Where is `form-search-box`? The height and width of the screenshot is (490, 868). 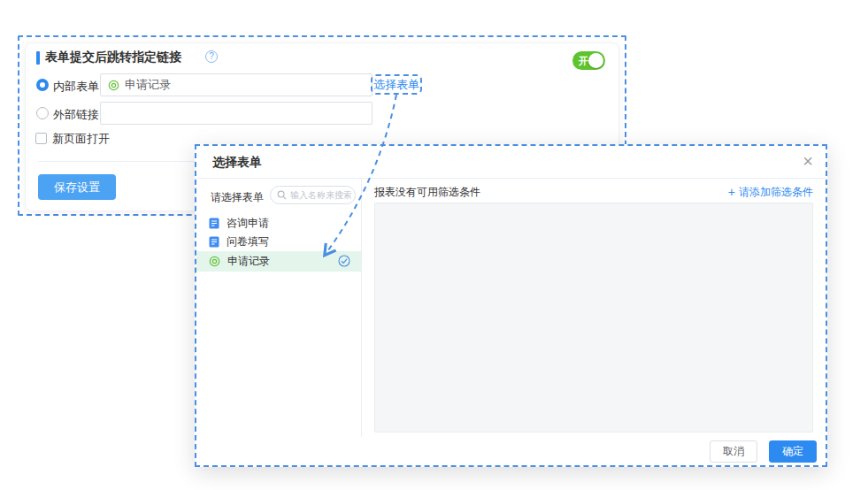
form-search-box is located at coordinates (313, 195).